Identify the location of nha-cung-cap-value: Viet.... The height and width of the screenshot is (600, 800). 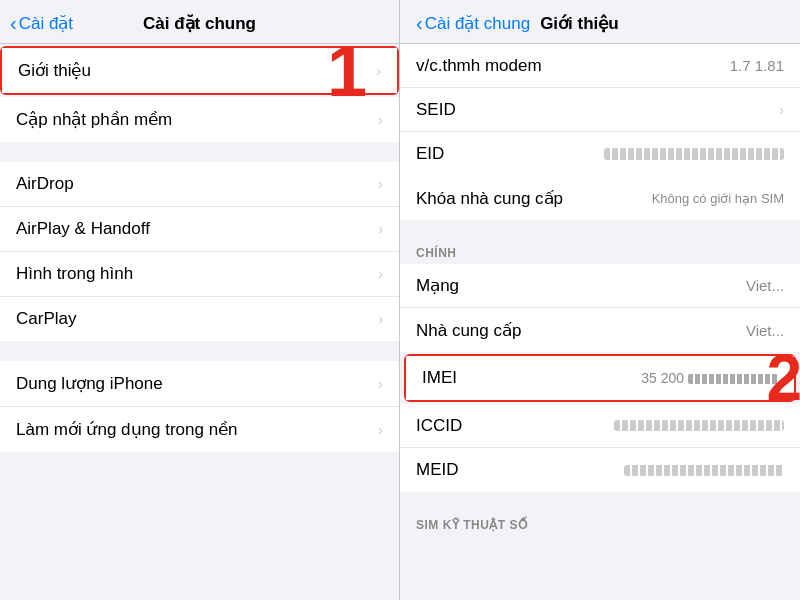
(765, 330).